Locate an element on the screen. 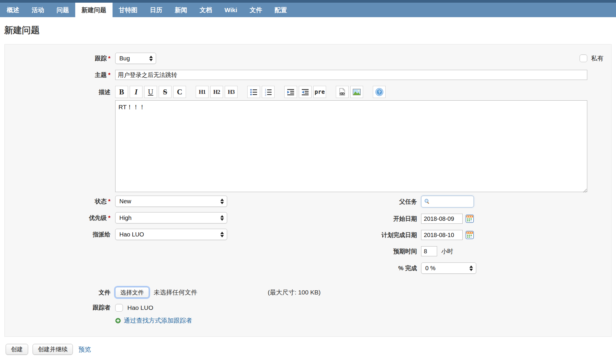 The image size is (616, 364). status-select: New is located at coordinates (171, 201).